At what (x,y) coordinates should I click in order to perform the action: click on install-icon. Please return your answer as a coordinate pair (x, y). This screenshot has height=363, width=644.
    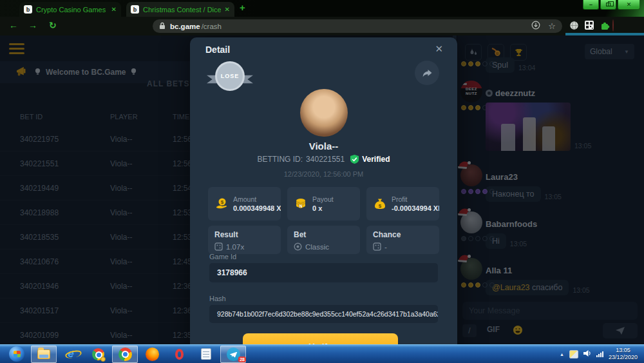
    Looking at the image, I should click on (536, 26).